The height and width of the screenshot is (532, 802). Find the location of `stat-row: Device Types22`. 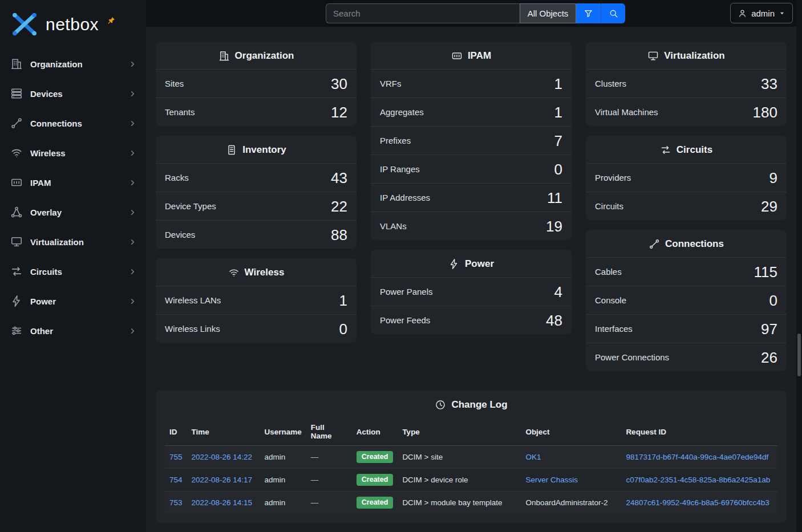

stat-row: Device Types22 is located at coordinates (256, 206).